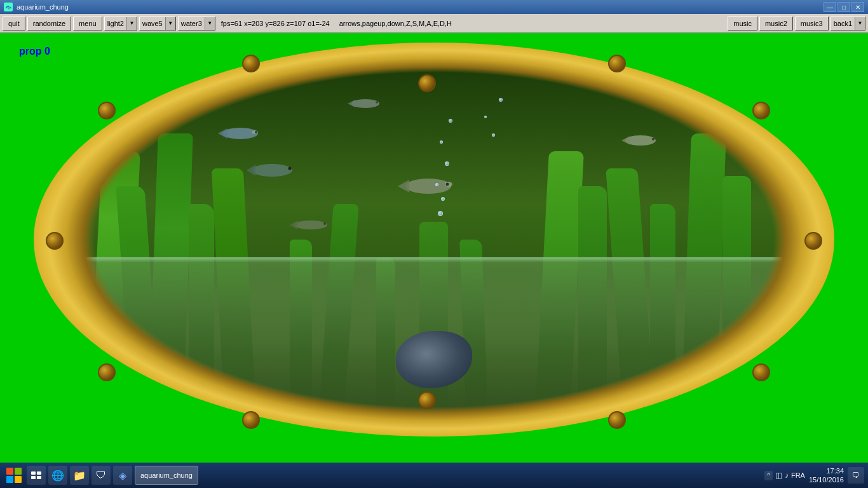 This screenshot has width=868, height=488. What do you see at coordinates (856, 475) in the screenshot?
I see `notification-button: 🗨` at bounding box center [856, 475].